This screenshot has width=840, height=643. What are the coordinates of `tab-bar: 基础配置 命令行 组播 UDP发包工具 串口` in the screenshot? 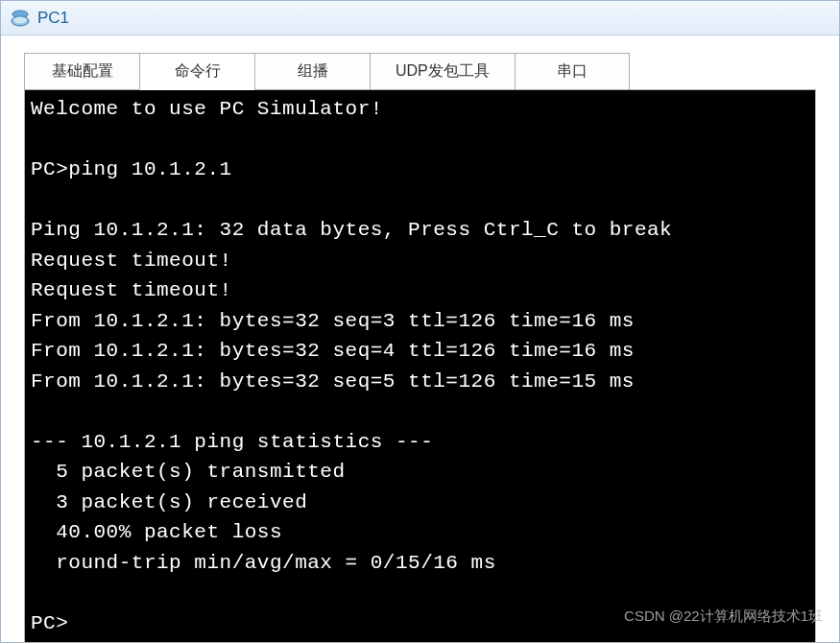 It's located at (420, 71).